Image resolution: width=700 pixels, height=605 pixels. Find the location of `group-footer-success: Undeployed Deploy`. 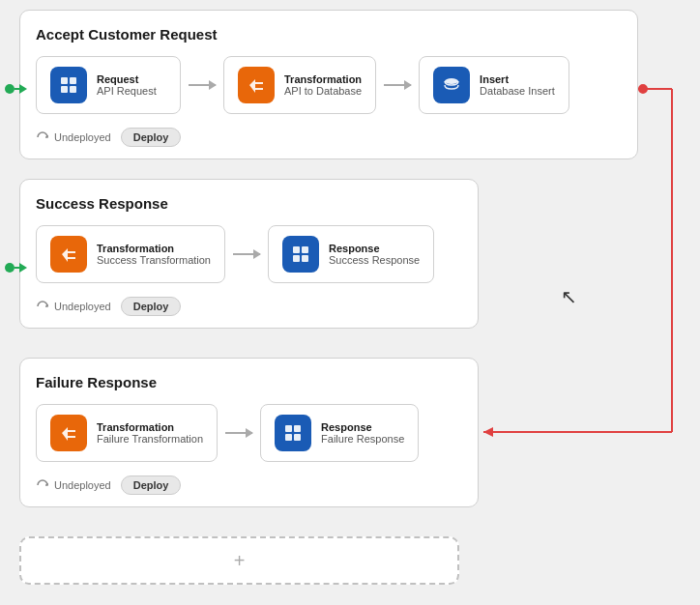

group-footer-success: Undeployed Deploy is located at coordinates (249, 306).